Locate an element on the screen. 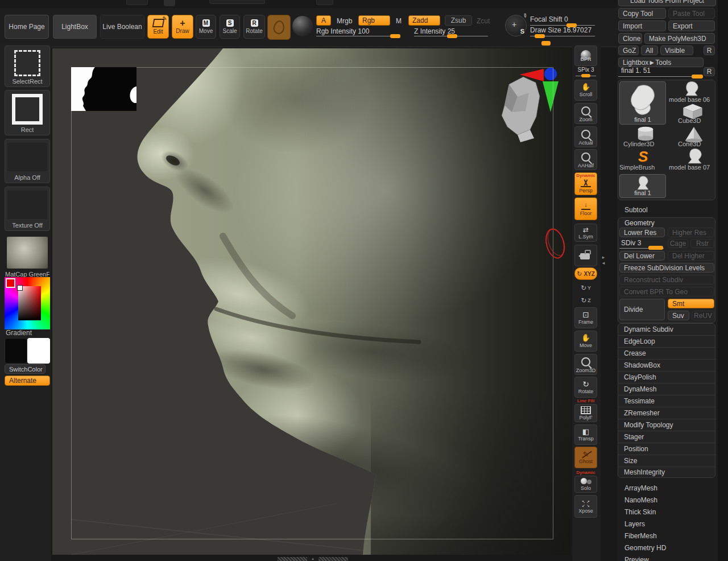 This screenshot has width=728, height=561. rotate-z-button: ↻ Z is located at coordinates (586, 300).